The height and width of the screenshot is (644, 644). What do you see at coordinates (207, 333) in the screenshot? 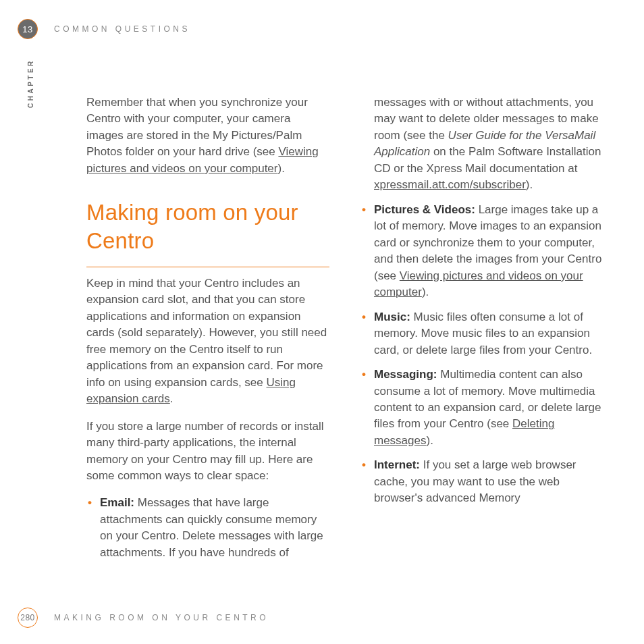
I see `para1-before: Keep in mind that your Centro includes a…` at bounding box center [207, 333].